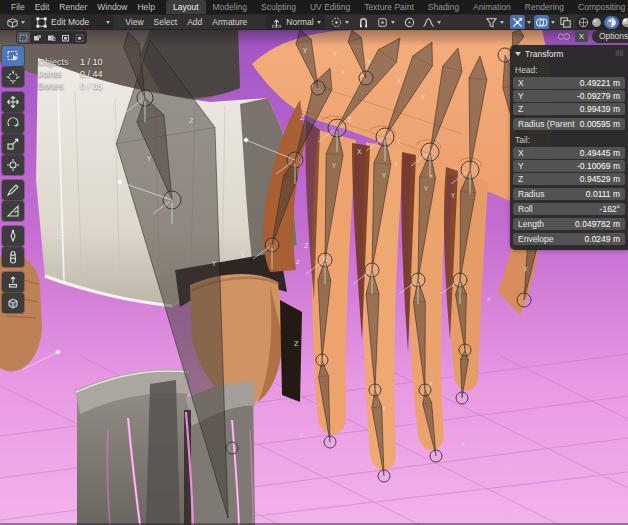 The height and width of the screenshot is (525, 628). What do you see at coordinates (569, 194) in the screenshot?
I see `field-tail-radius: Radius0.0111 m` at bounding box center [569, 194].